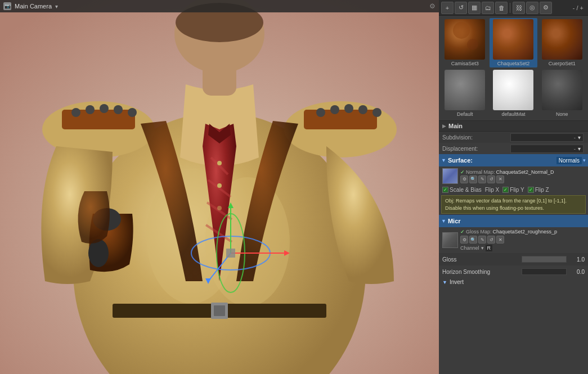 The height and width of the screenshot is (374, 588). What do you see at coordinates (501, 8) in the screenshot?
I see `delete-button: 🗑` at bounding box center [501, 8].